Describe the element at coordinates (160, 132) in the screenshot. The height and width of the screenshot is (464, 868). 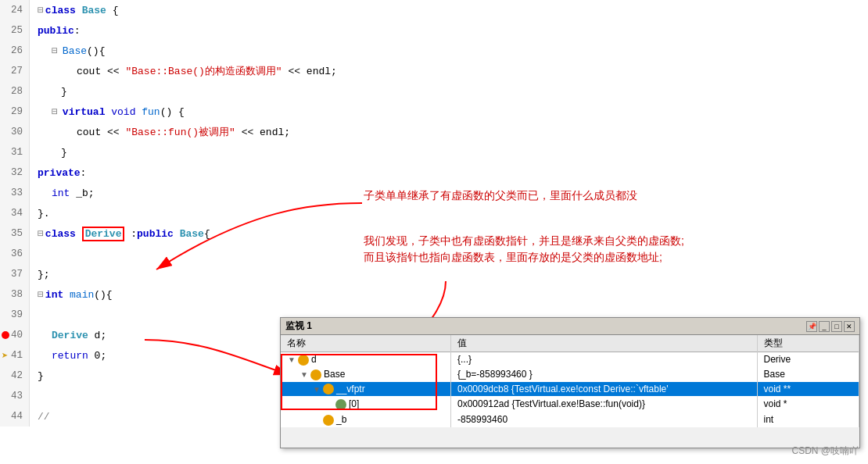
I see `line-content-30: cout << "Base::fun()被调用" << endl;` at that location.